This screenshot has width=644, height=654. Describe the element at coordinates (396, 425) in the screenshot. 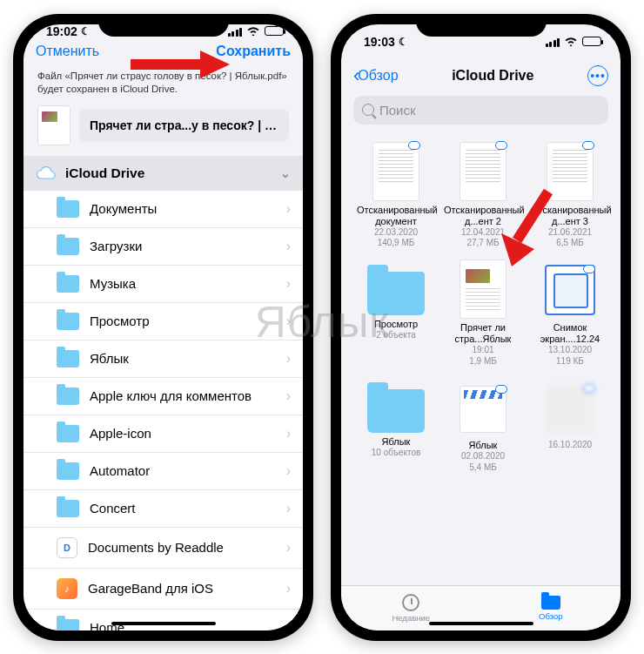

I see `file-item: Яблык10 объектов` at that location.